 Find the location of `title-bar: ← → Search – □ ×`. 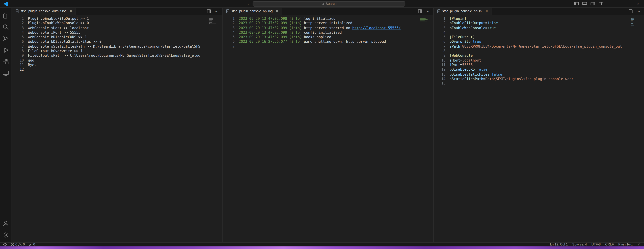

title-bar: ← → Search – □ × is located at coordinates (322, 4).